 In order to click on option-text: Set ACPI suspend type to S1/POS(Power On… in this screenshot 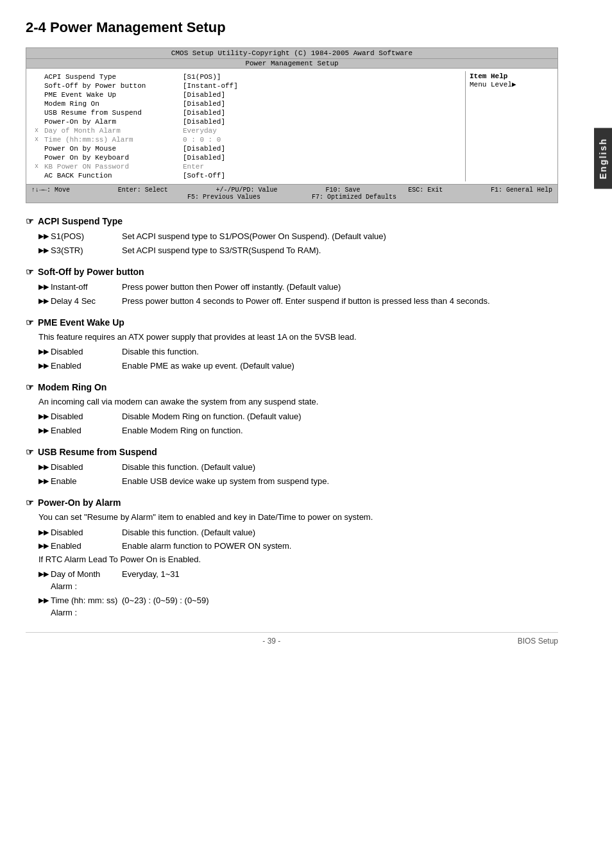, I will do `click(340, 237)`.